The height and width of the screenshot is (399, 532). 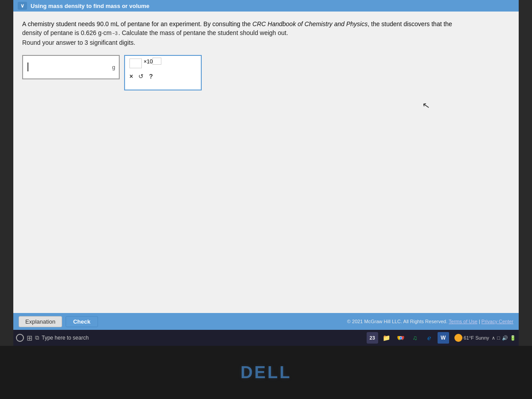 What do you see at coordinates (90, 6) in the screenshot?
I see `page-title: Using mass density to find mass or volum…` at bounding box center [90, 6].